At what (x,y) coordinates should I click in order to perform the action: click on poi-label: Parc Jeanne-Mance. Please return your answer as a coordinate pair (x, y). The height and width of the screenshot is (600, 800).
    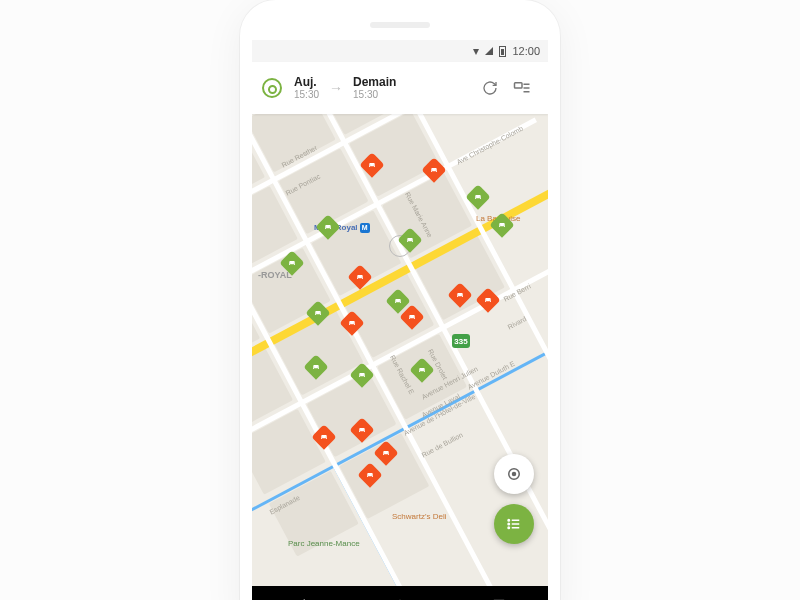
    Looking at the image, I should click on (324, 544).